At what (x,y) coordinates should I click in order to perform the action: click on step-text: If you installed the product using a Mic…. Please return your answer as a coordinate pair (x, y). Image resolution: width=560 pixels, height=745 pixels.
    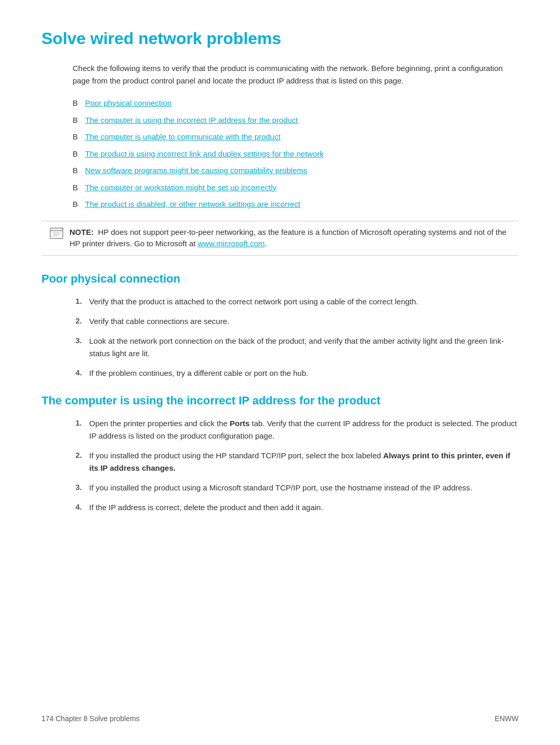
    Looking at the image, I should click on (281, 488).